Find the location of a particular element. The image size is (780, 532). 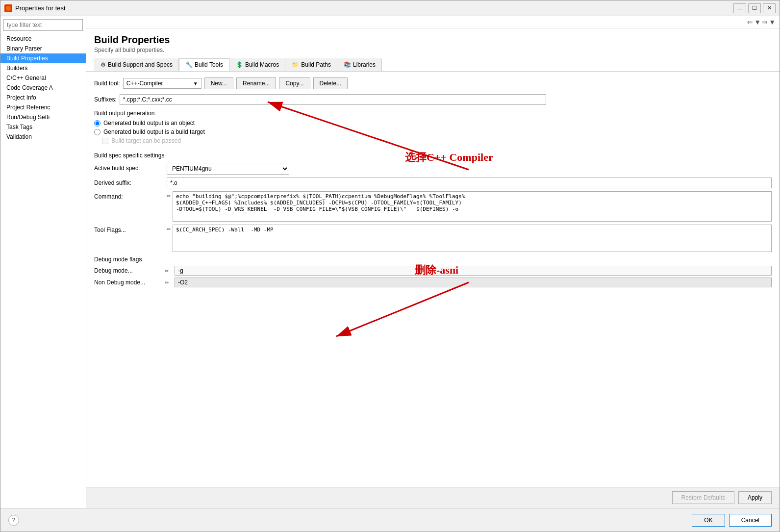

suffixes-label: Suffixes: is located at coordinates (105, 100).